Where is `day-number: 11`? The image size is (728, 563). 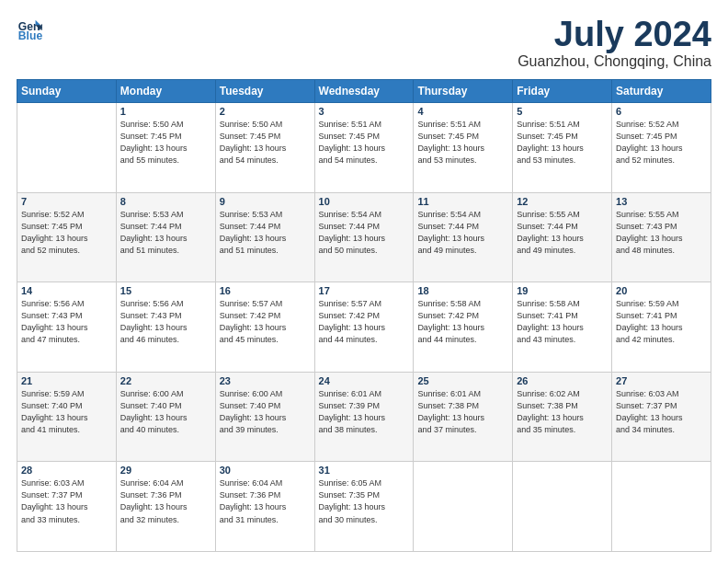 day-number: 11 is located at coordinates (463, 201).